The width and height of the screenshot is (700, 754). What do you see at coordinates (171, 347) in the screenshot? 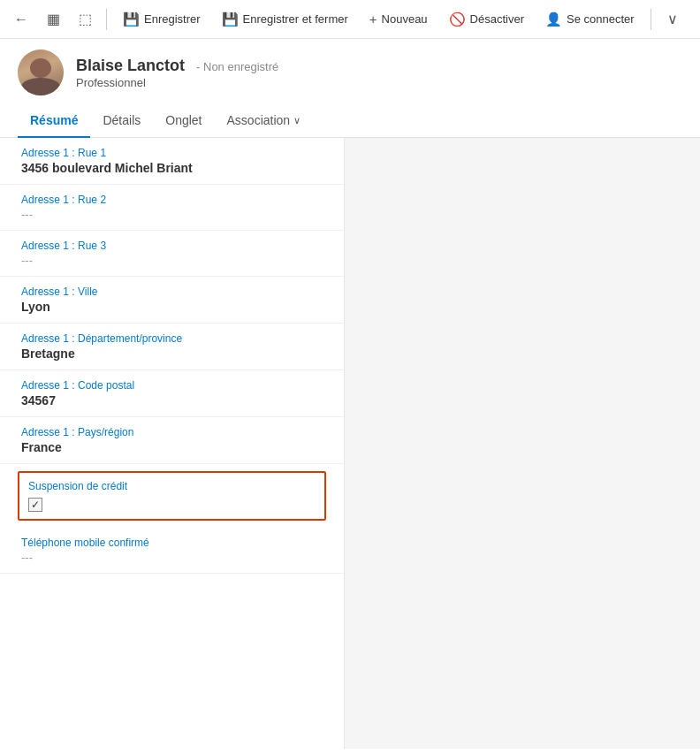
I see `field-address1-dept: Adresse 1 : Département/province Bretagn…` at bounding box center [171, 347].